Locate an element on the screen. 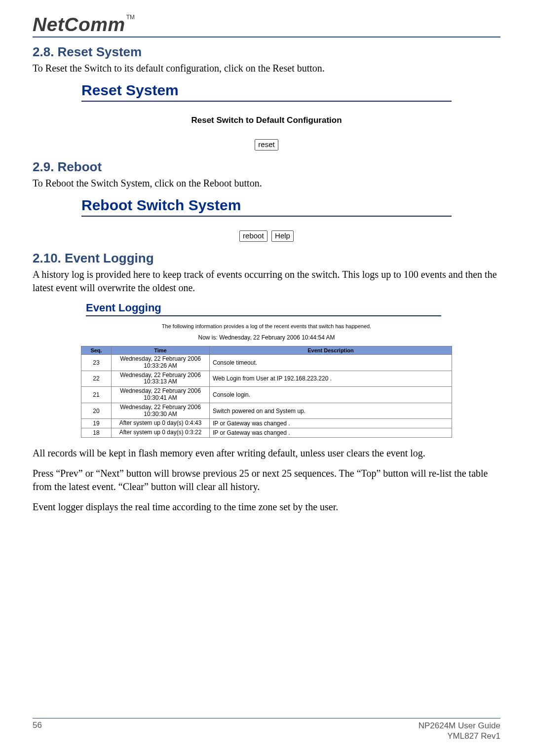 This screenshot has width=533, height=756. cell-desc: Switch powered on and System up. is located at coordinates (331, 411).